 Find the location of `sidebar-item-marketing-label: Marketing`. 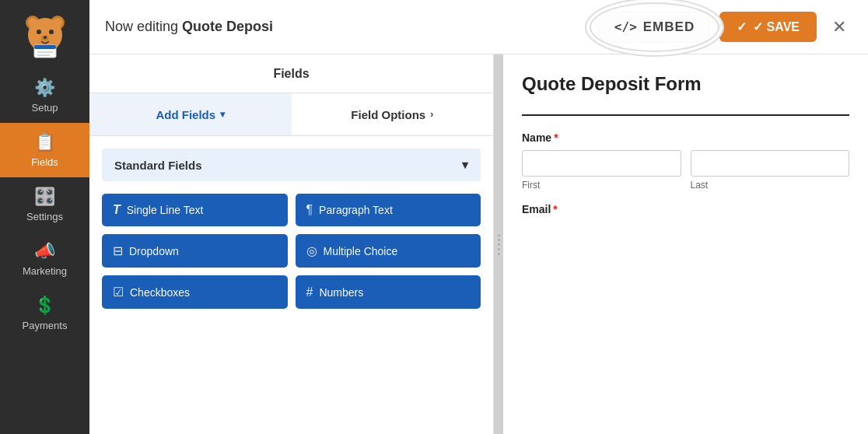

sidebar-item-marketing-label: Marketing is located at coordinates (45, 271).